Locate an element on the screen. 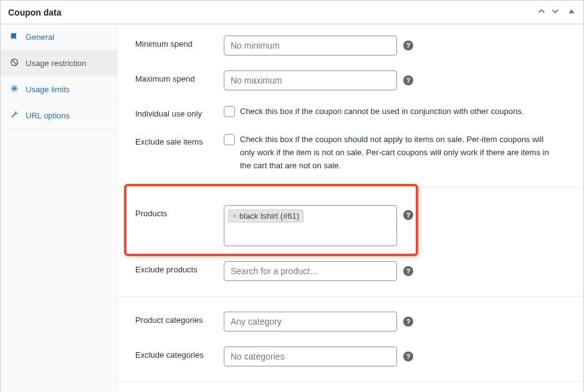 Image resolution: width=584 pixels, height=392 pixels. exclude-products-placeholder: Search for a product… is located at coordinates (274, 271).